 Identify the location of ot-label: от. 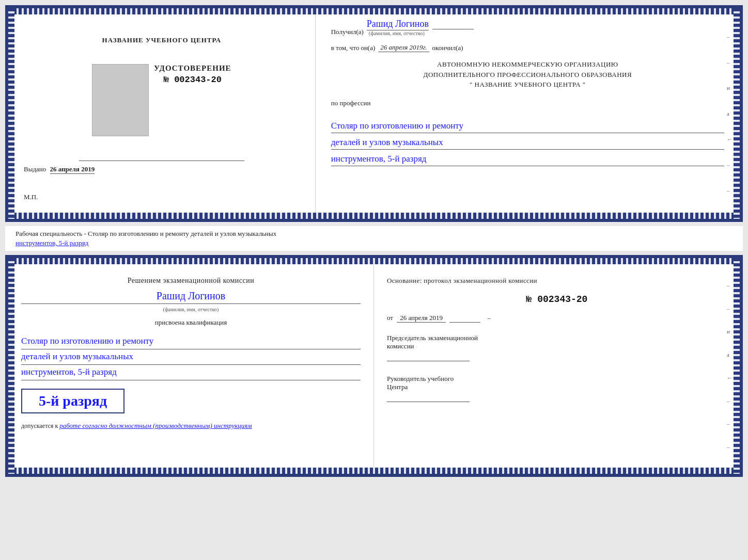
(390, 318).